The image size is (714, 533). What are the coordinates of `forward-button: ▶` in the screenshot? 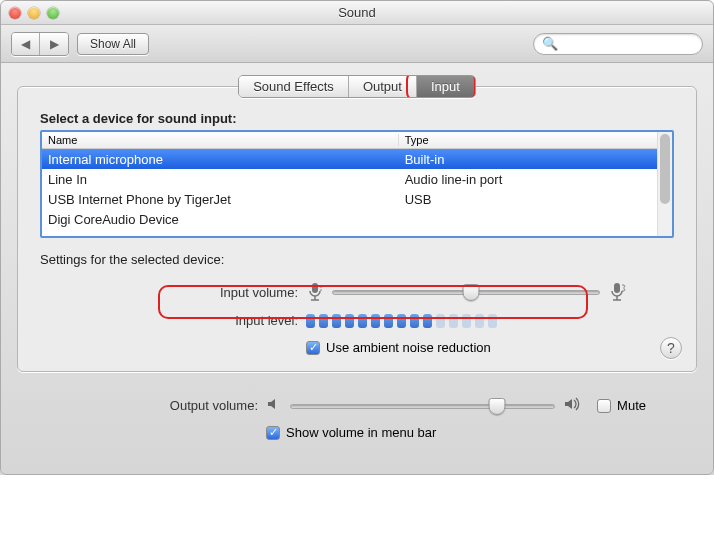 It's located at (54, 44).